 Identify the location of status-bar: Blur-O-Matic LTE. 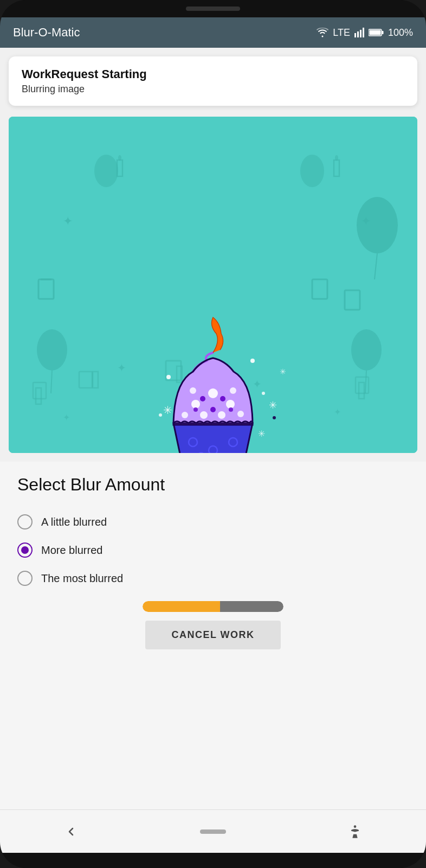
(213, 33).